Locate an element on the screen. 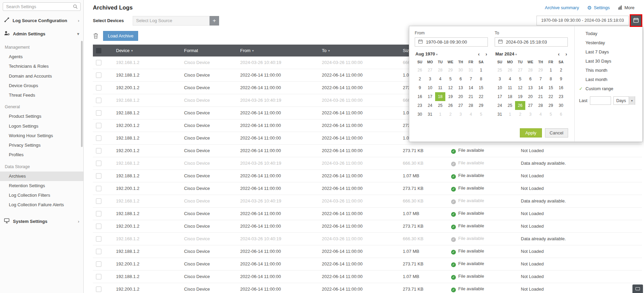  calendar-day: 19 is located at coordinates (520, 97).